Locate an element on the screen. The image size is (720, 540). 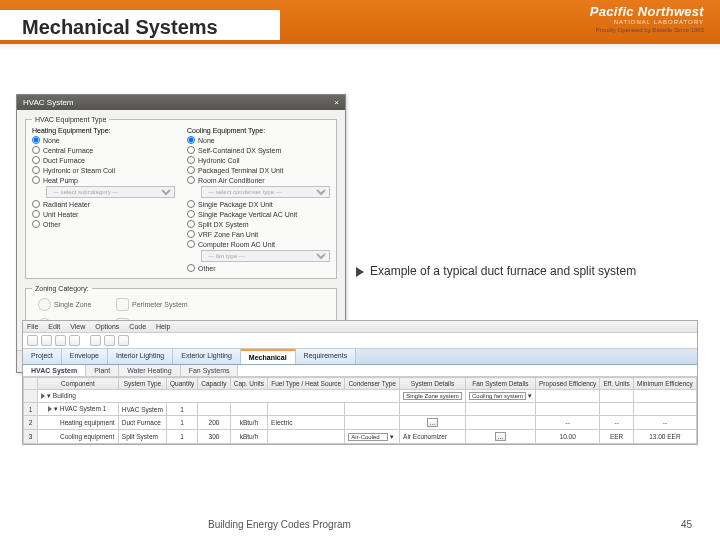
page-number: 45 is located at coordinates (686, 524).